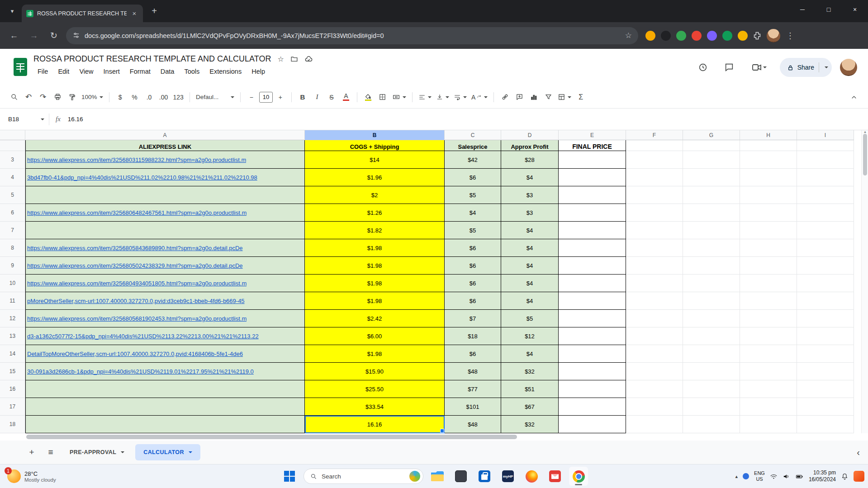 Image resolution: width=868 pixels, height=488 pixels. What do you see at coordinates (375, 372) in the screenshot?
I see `cell-cogs: $15.90` at bounding box center [375, 372].